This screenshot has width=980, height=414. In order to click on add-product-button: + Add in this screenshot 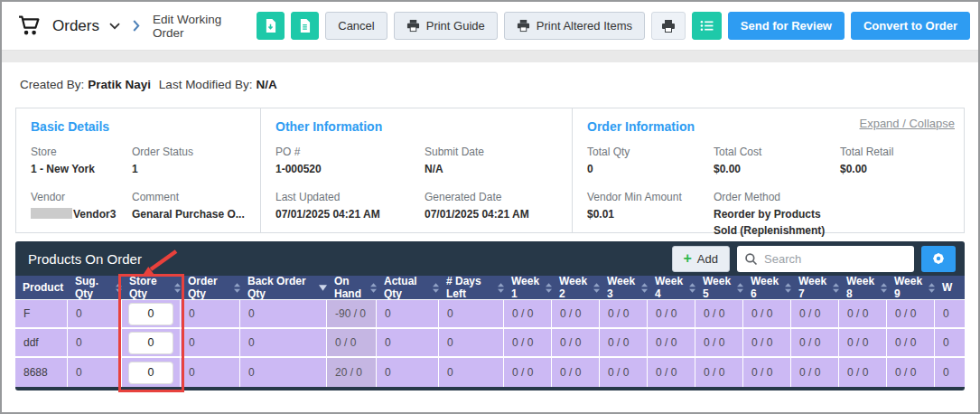, I will do `click(701, 259)`.